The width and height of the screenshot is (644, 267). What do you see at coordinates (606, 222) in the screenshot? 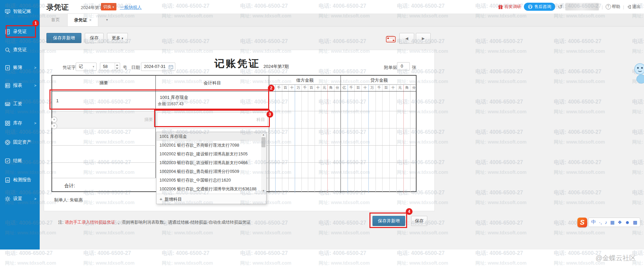
I see `mic-icon: ♪` at bounding box center [606, 222].